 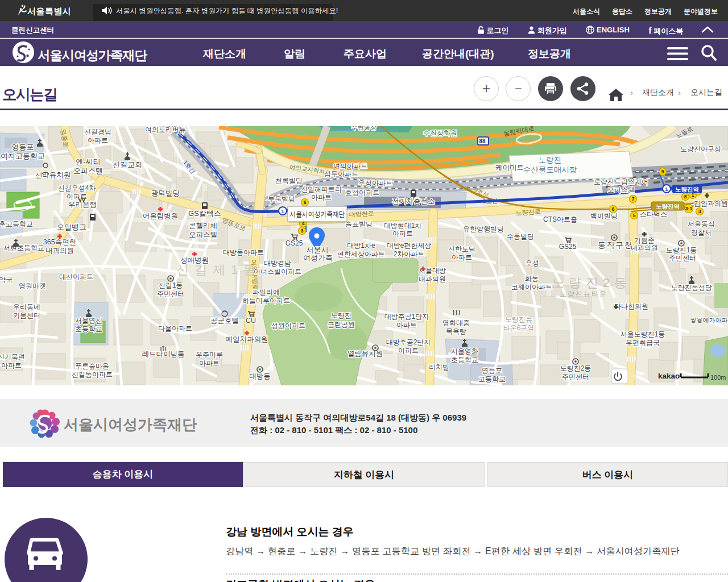 I want to click on svg-text: 7, so click(x=634, y=199).